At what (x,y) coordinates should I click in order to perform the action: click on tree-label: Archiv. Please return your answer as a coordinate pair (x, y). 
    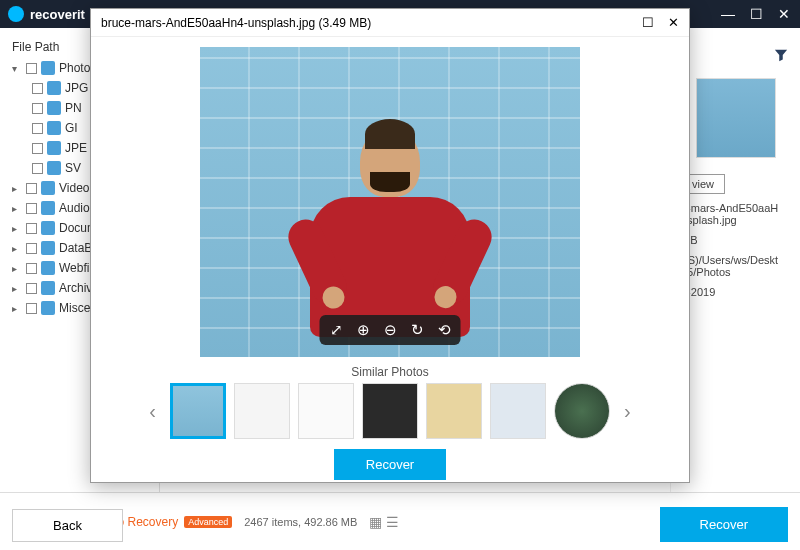
    Looking at the image, I should click on (76, 288).